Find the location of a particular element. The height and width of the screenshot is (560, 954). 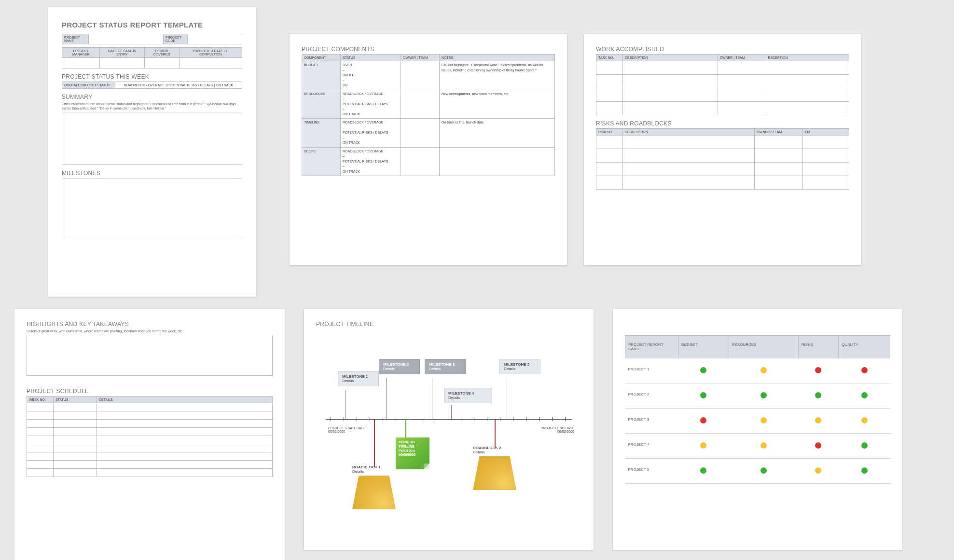

timeline-axis is located at coordinates (449, 420).